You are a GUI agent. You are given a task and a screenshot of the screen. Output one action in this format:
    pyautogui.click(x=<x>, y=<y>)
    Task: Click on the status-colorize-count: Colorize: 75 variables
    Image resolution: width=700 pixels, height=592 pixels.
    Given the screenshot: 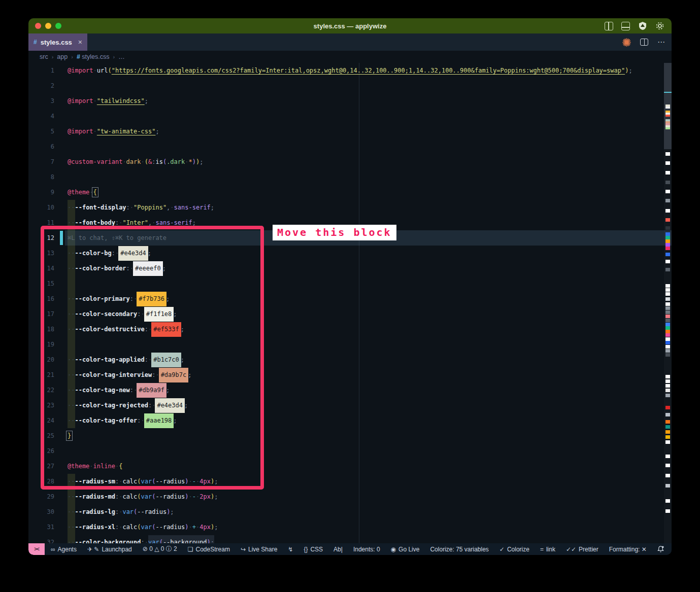 What is the action you would take?
    pyautogui.click(x=459, y=549)
    